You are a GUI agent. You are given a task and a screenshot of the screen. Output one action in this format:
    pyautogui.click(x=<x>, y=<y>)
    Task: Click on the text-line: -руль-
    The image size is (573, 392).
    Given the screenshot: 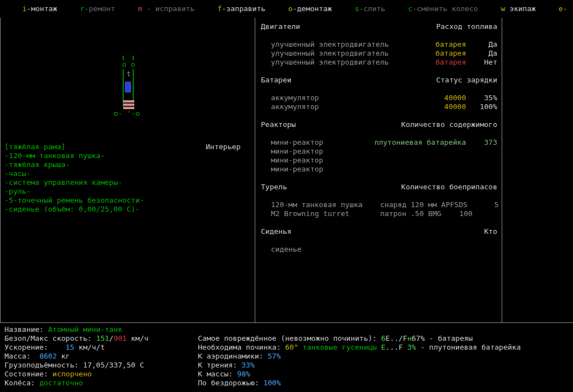 What is the action you would take?
    pyautogui.click(x=74, y=192)
    